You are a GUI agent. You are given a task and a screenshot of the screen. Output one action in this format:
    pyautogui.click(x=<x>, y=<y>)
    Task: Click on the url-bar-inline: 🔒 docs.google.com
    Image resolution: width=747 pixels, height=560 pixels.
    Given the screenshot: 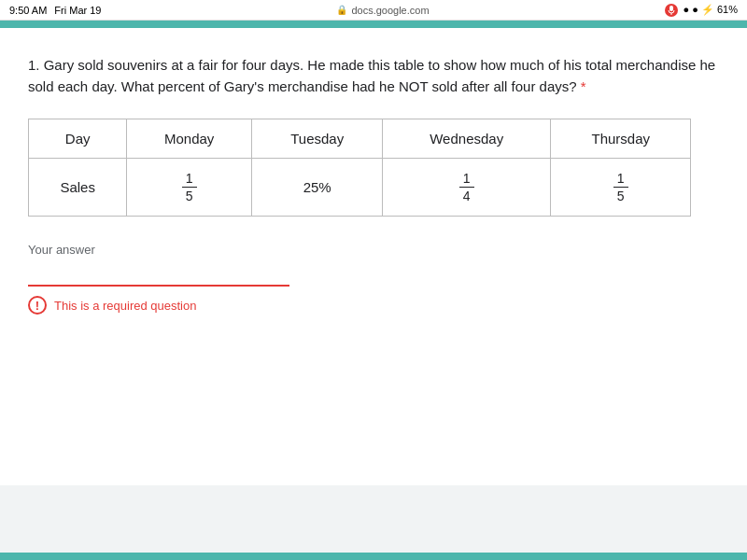 What is the action you would take?
    pyautogui.click(x=383, y=10)
    